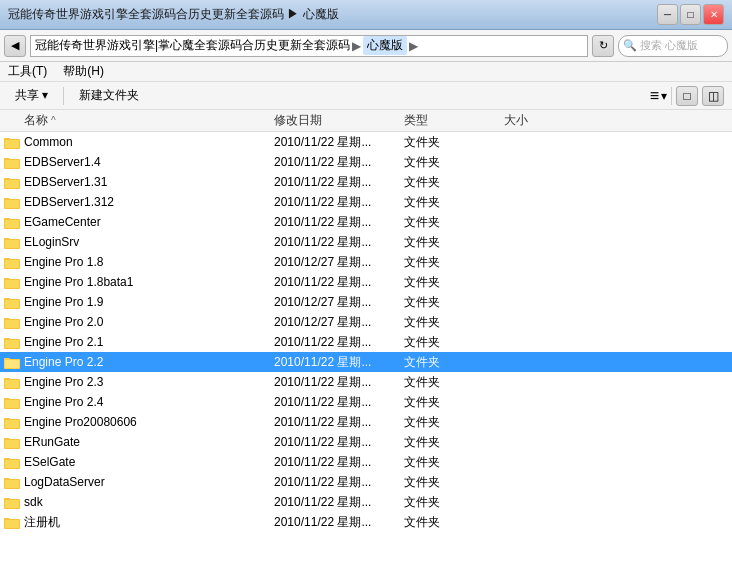 The height and width of the screenshot is (568, 732). What do you see at coordinates (62, 162) in the screenshot?
I see `file-name: EDBServer1.4` at bounding box center [62, 162].